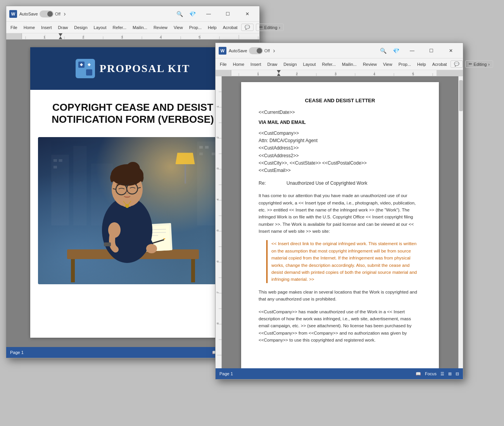  What do you see at coordinates (262, 183) in the screenshot?
I see `re-label: Re:` at bounding box center [262, 183].